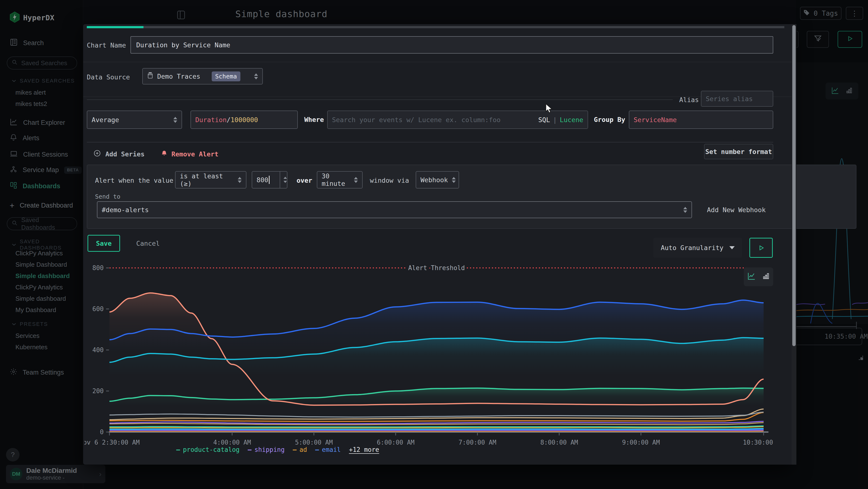  What do you see at coordinates (760, 442) in the screenshot?
I see `svg-text: 10:30:00 AM` at bounding box center [760, 442].